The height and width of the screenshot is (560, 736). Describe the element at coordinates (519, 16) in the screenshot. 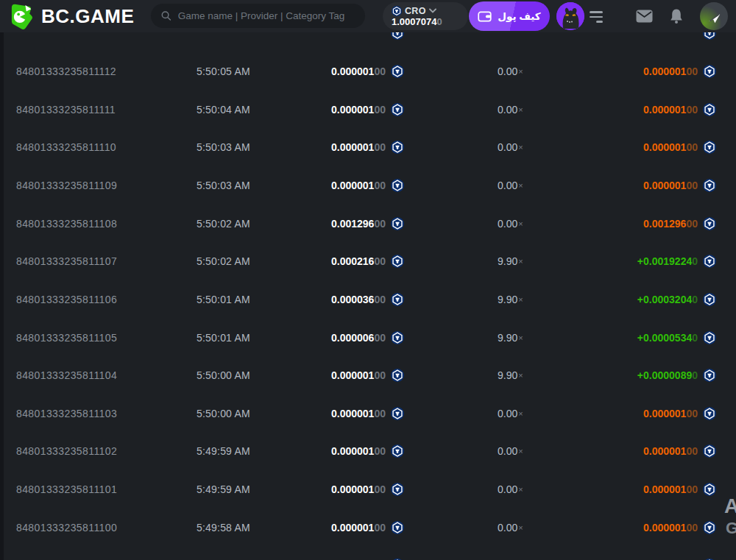

I see `wallet-button-label: کیف پول` at that location.